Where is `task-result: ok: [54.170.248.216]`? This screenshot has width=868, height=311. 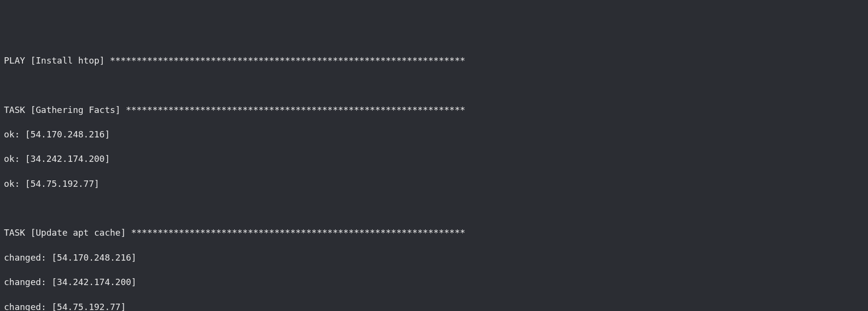 task-result: ok: [54.170.248.216] is located at coordinates (434, 134).